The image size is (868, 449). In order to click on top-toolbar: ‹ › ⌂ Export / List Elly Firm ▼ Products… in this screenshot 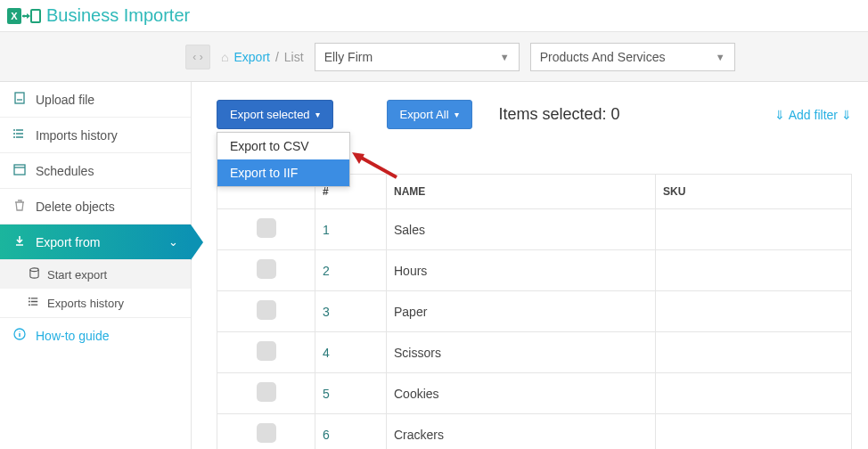, I will do `click(434, 57)`.